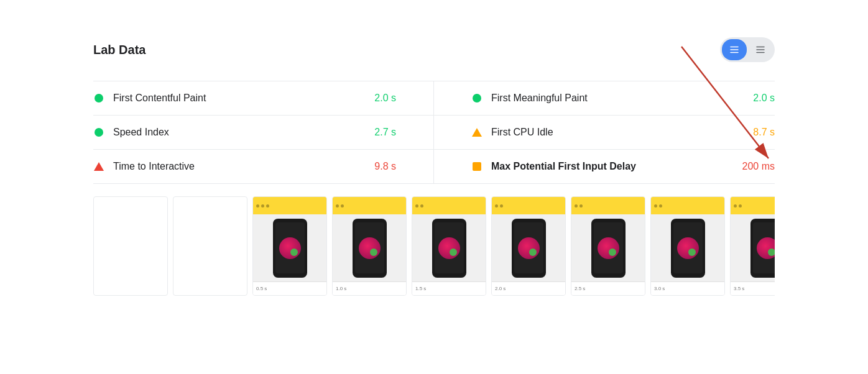 The image size is (868, 374). I want to click on section-title: Lab Data, so click(119, 50).